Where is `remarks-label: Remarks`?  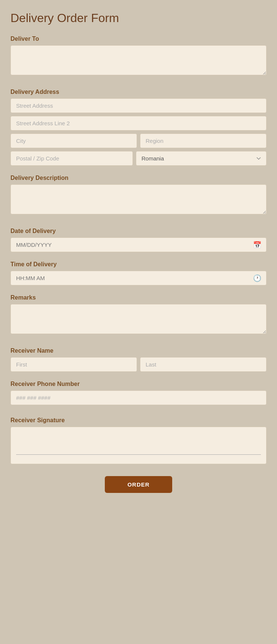 remarks-label: Remarks is located at coordinates (138, 298).